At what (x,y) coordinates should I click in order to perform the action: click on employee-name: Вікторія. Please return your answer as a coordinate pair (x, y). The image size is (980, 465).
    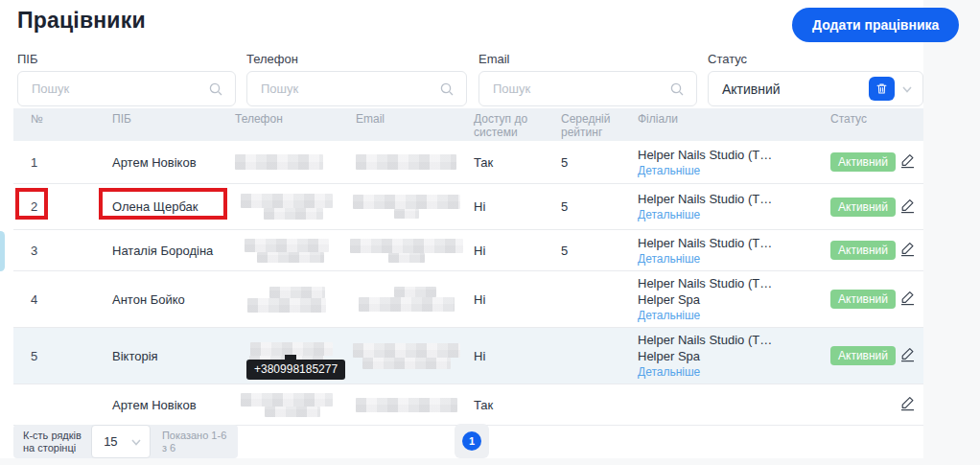
    Looking at the image, I should click on (135, 357).